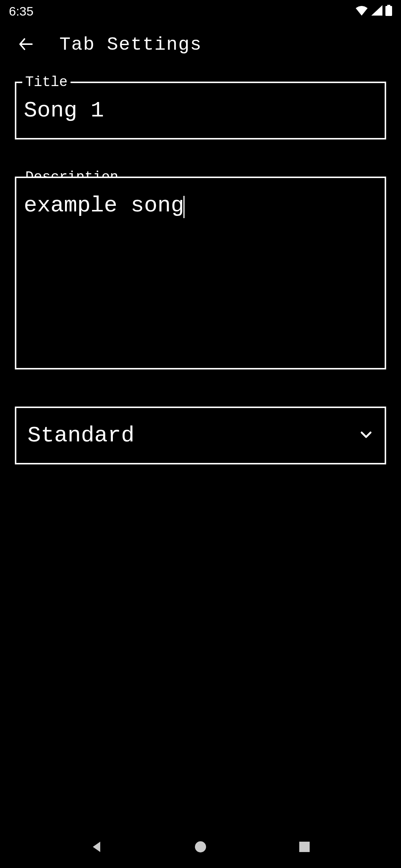 This screenshot has width=401, height=868. What do you see at coordinates (46, 82) in the screenshot?
I see `title-label: Title` at bounding box center [46, 82].